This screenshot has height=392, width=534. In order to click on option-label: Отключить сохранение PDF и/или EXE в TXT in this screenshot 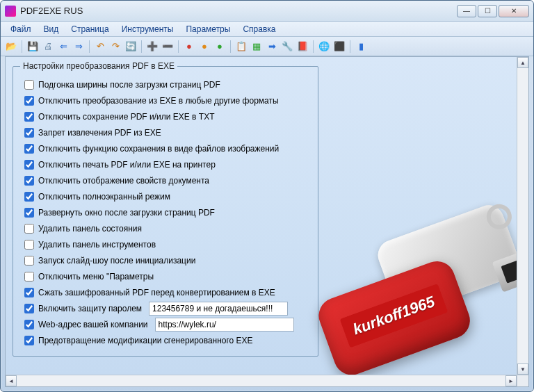, I will do `click(127, 117)`.